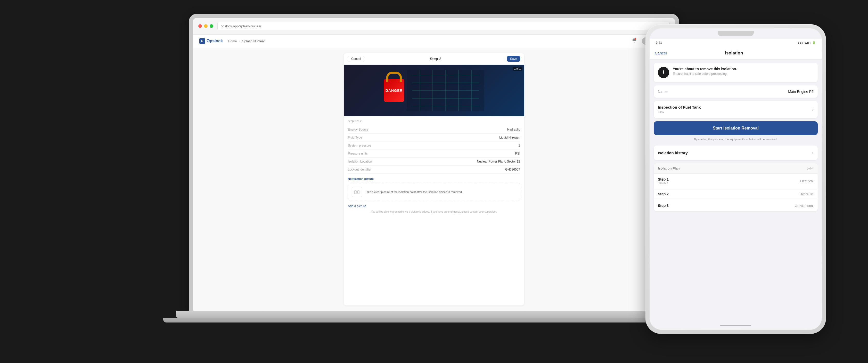  What do you see at coordinates (358, 129) in the screenshot?
I see `field-label-energy-source: Energy Source` at bounding box center [358, 129].